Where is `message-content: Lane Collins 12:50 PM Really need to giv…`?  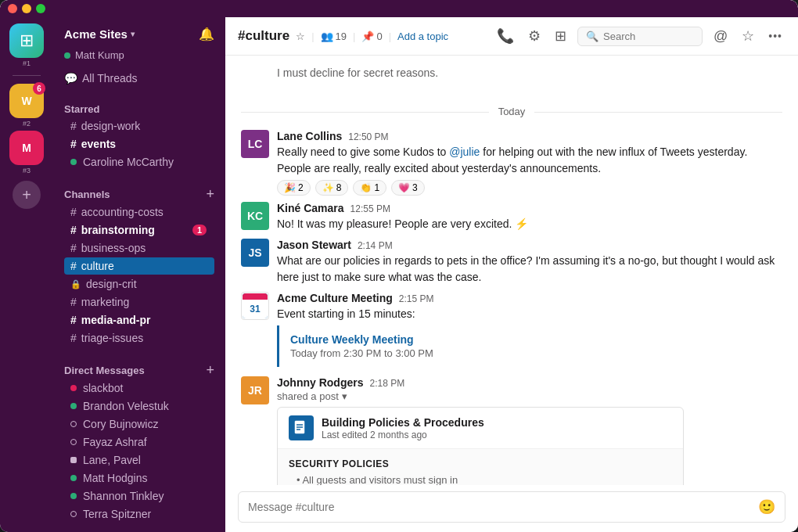
message-content: Lane Collins 12:50 PM Really need to giv… is located at coordinates (530, 163).